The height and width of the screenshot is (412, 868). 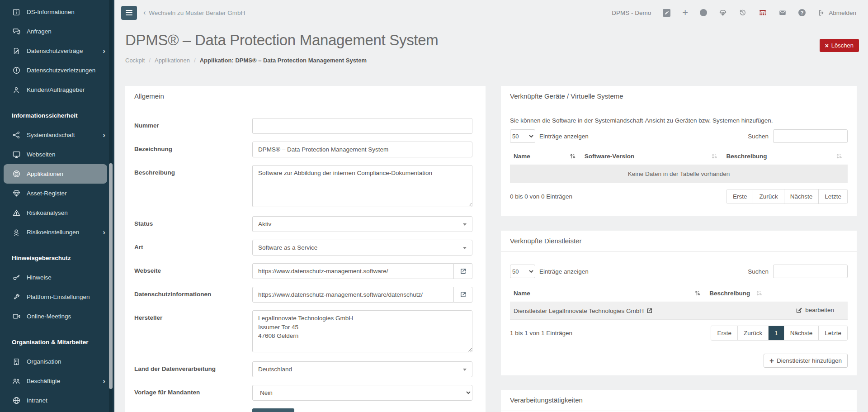 I want to click on alert-circle-icon, so click(x=16, y=71).